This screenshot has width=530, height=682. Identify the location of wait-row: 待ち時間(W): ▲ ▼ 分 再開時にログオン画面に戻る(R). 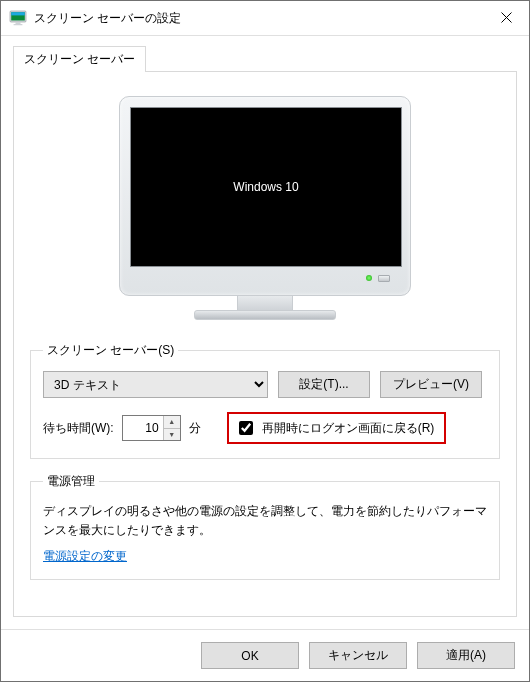
(265, 428).